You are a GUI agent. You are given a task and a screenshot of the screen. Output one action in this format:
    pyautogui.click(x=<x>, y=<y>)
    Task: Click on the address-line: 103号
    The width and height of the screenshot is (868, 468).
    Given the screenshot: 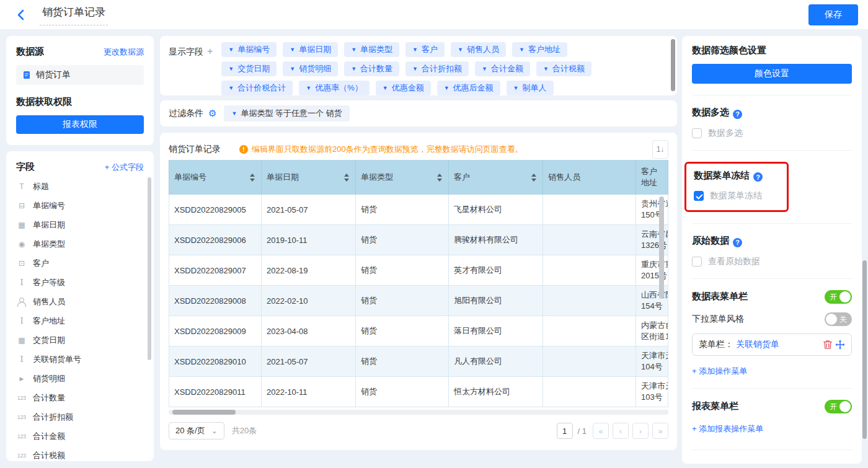 What is the action you would take?
    pyautogui.click(x=652, y=397)
    